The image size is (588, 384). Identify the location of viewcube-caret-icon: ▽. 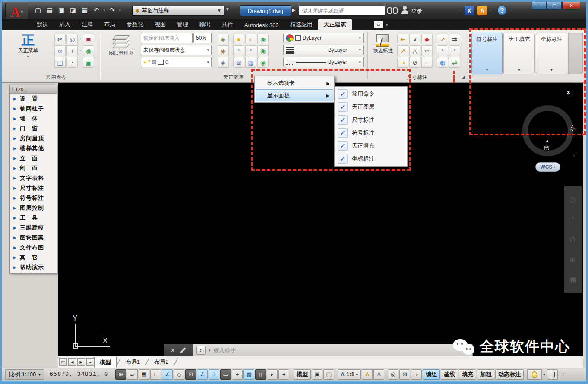
(574, 155).